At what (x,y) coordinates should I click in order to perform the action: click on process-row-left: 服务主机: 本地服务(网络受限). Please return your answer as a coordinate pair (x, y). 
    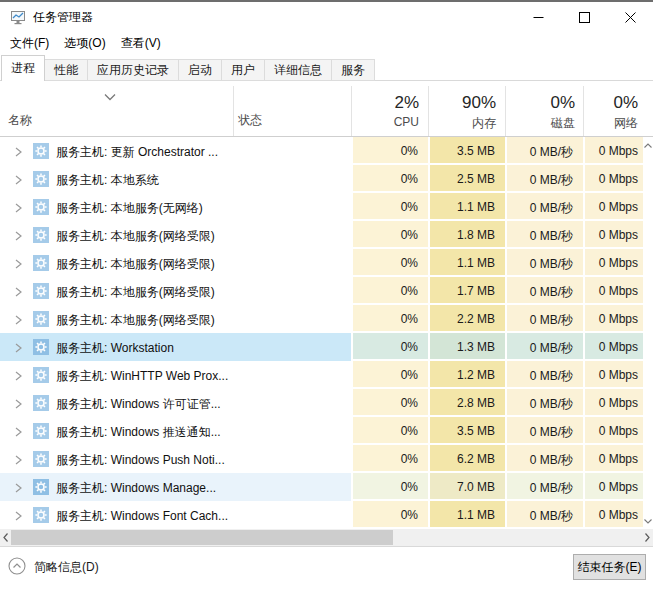
    Looking at the image, I should click on (176, 263).